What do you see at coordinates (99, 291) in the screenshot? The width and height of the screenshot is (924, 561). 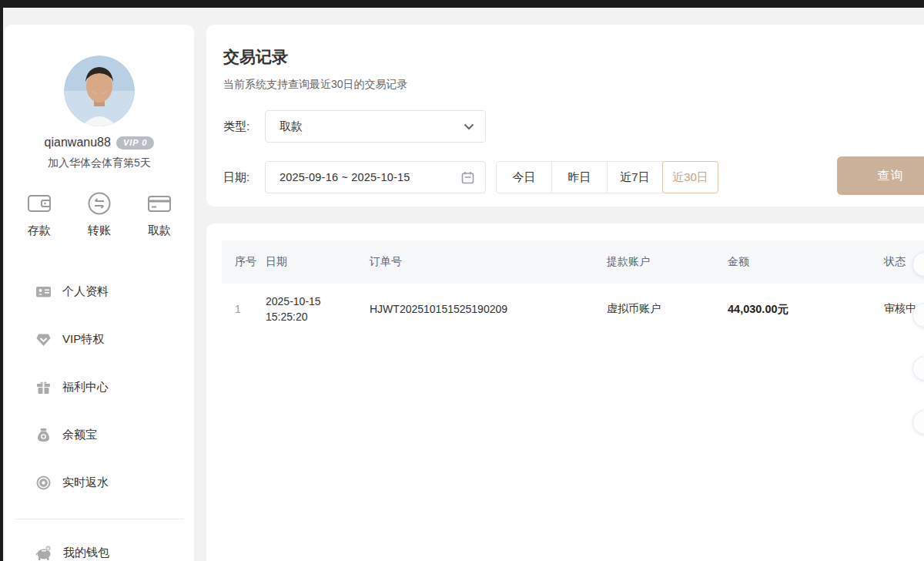 I see `sidebar-item-profile: 个人资料` at bounding box center [99, 291].